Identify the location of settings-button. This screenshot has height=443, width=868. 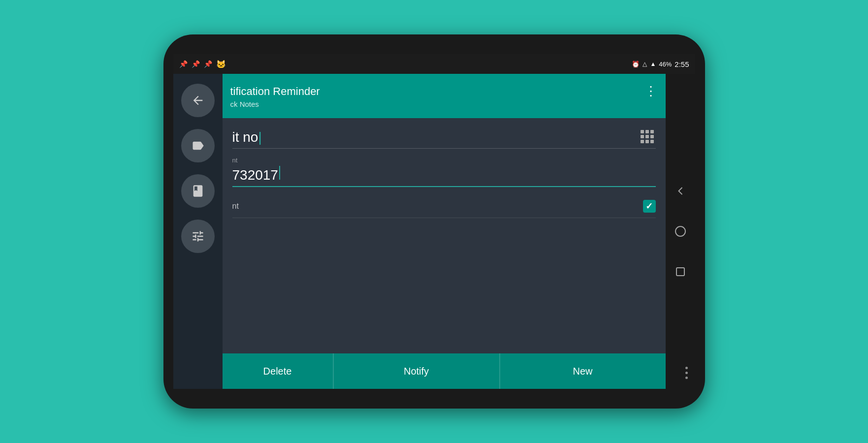
(198, 236).